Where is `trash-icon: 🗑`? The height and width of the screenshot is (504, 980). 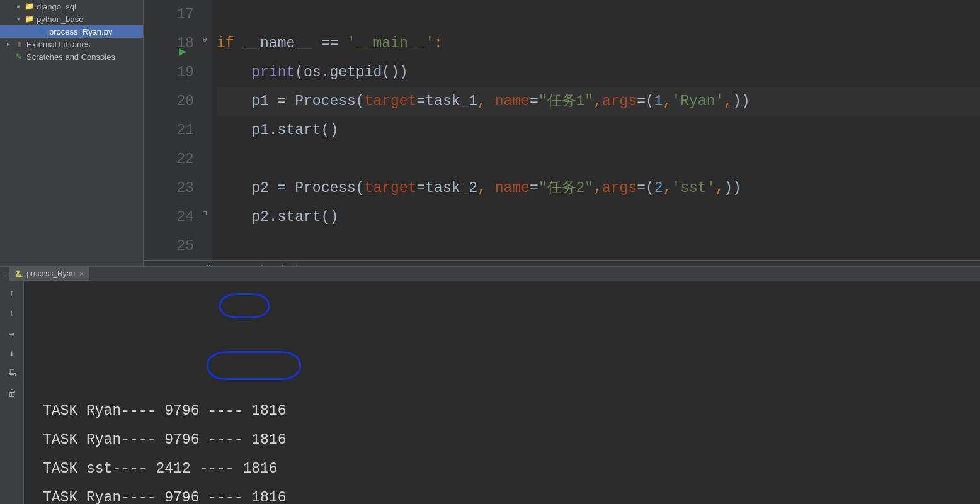
trash-icon: 🗑 is located at coordinates (12, 394).